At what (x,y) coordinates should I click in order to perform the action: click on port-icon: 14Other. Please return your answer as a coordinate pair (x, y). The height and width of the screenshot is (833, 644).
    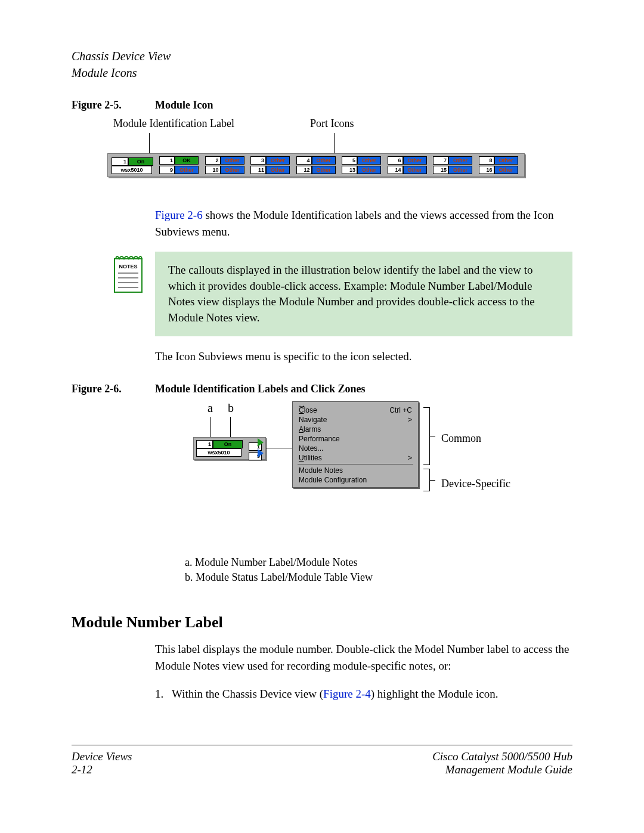
    Looking at the image, I should click on (409, 170).